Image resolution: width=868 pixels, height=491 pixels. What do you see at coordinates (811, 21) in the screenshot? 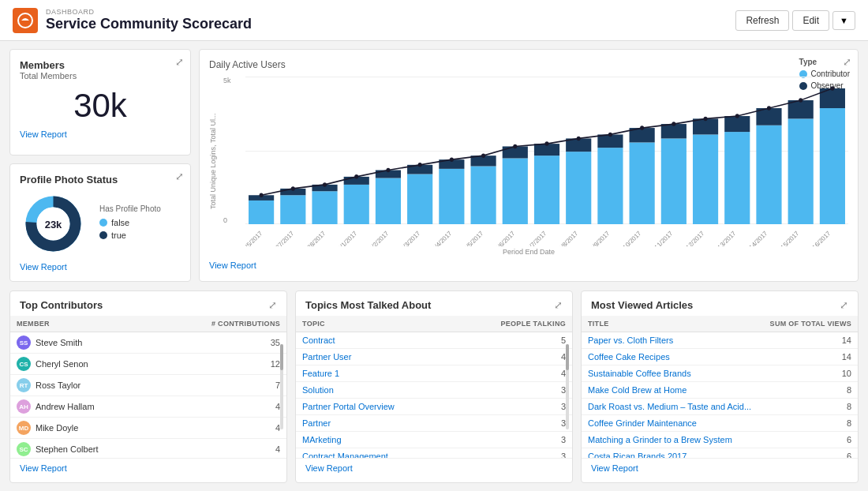
I see `edit-button: Edit` at bounding box center [811, 21].